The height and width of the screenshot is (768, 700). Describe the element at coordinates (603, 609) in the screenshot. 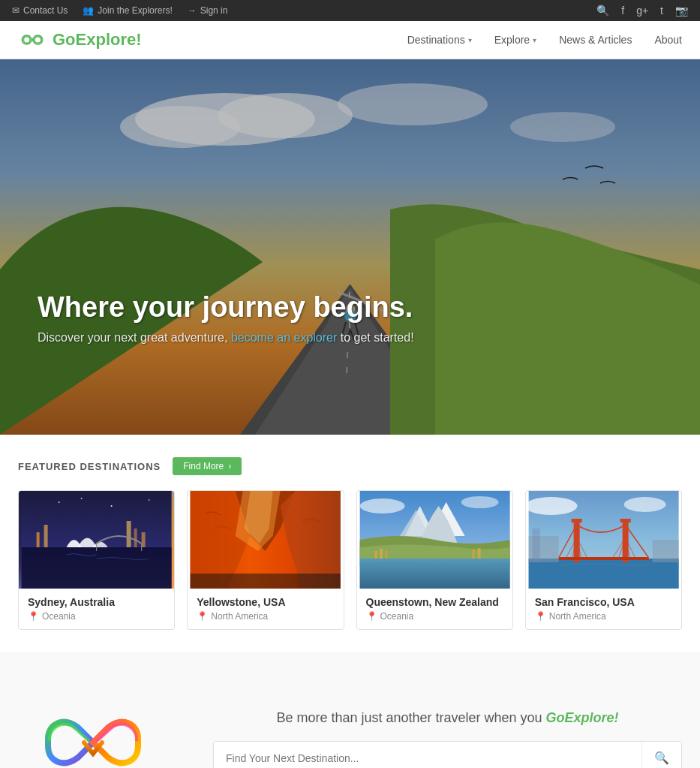

I see `sf-info: San Francisco, USA 📍 North America` at that location.